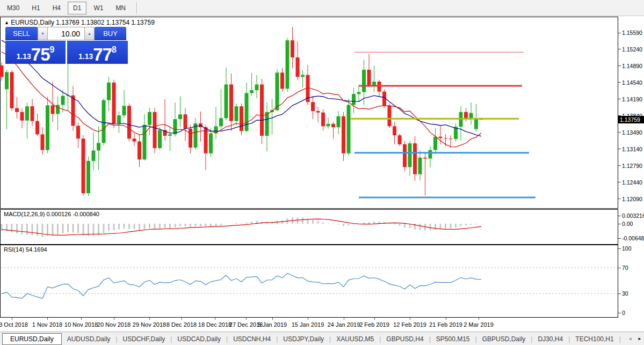  I want to click on chart-tab-dj30-h4: DJ30,H4, so click(550, 339).